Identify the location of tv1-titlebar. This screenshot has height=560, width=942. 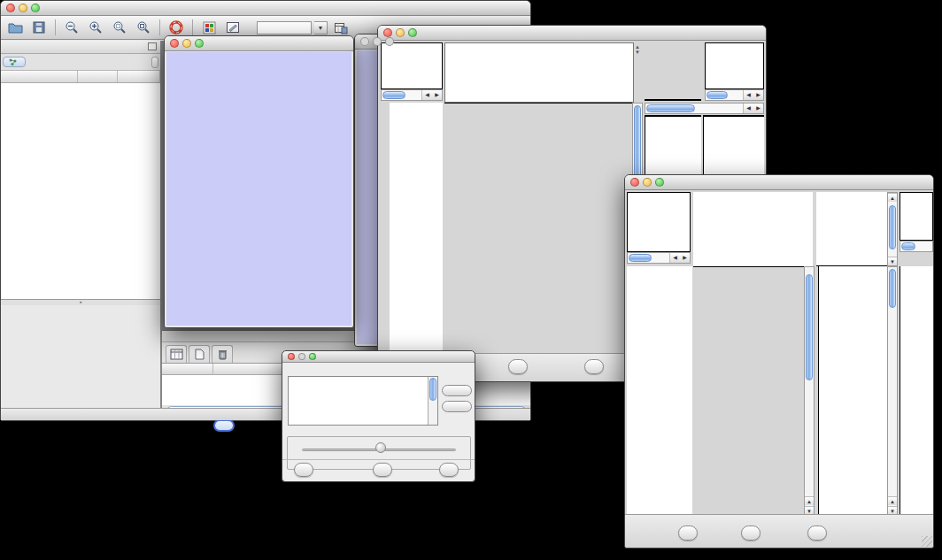
(572, 34).